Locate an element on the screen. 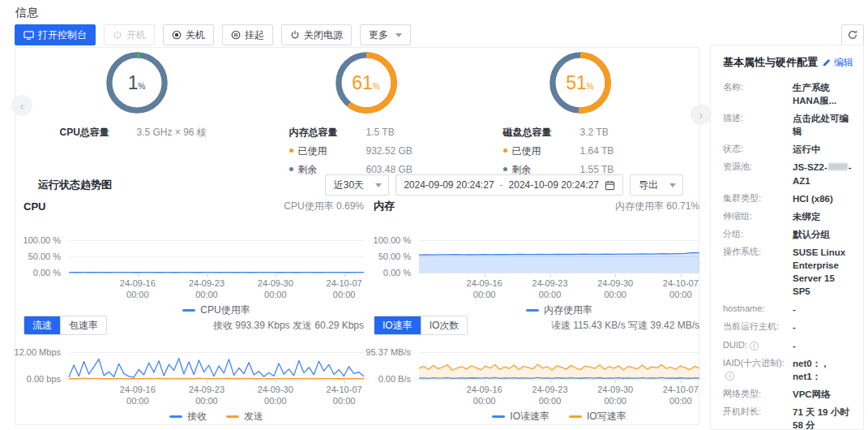 The height and width of the screenshot is (430, 868). cpu-gauge-title-row: CPU总容量3.5 GHz × 96 核 is located at coordinates (137, 133).